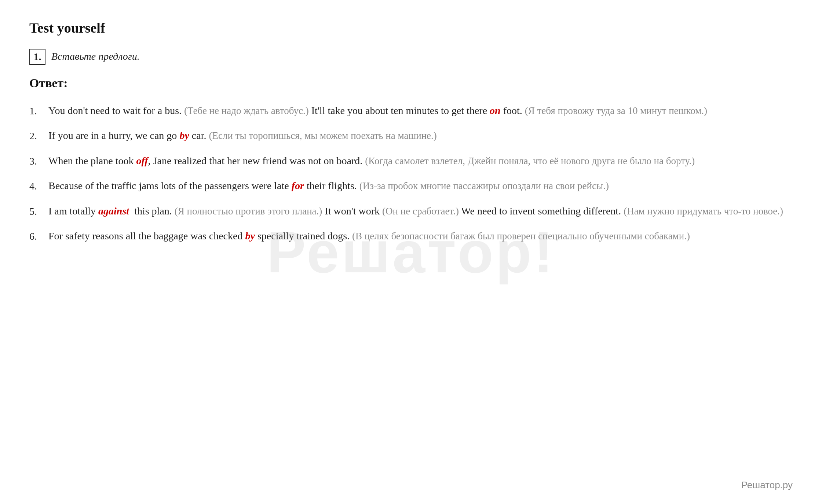  I want to click on highlight-on: on, so click(495, 111).